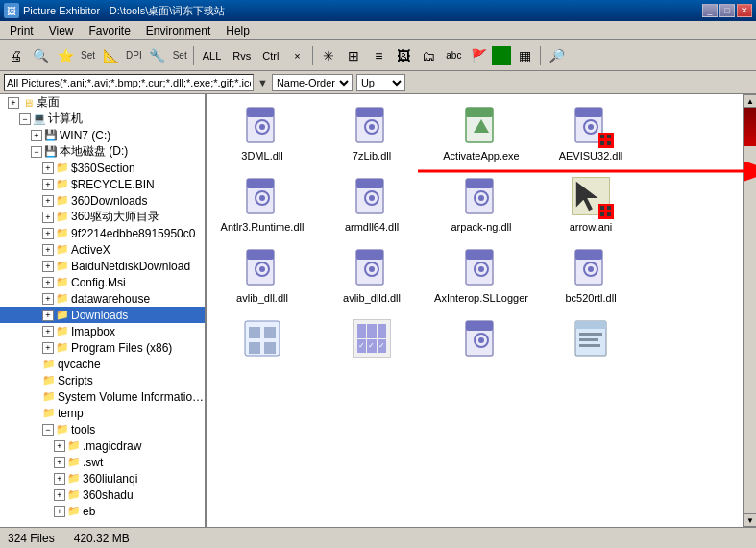 Image resolution: width=756 pixels, height=548 pixels. What do you see at coordinates (591, 274) in the screenshot?
I see `file-item-bc520rtl: bc520rtl.dll` at bounding box center [591, 274].